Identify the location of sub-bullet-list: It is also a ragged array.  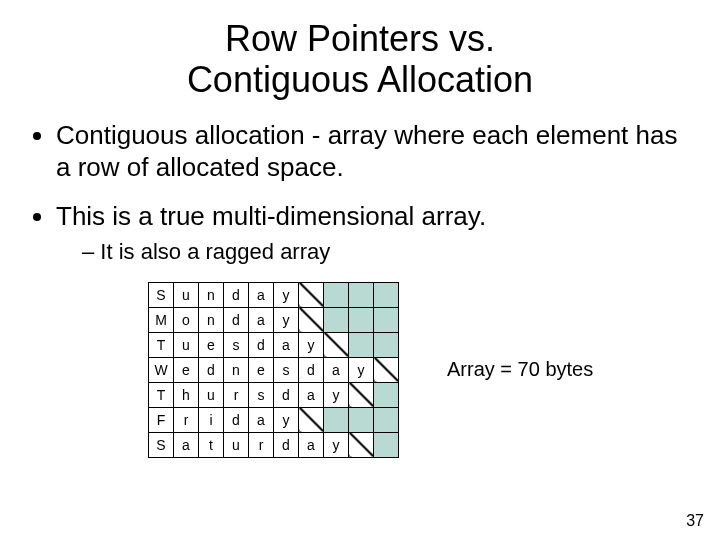
(374, 252).